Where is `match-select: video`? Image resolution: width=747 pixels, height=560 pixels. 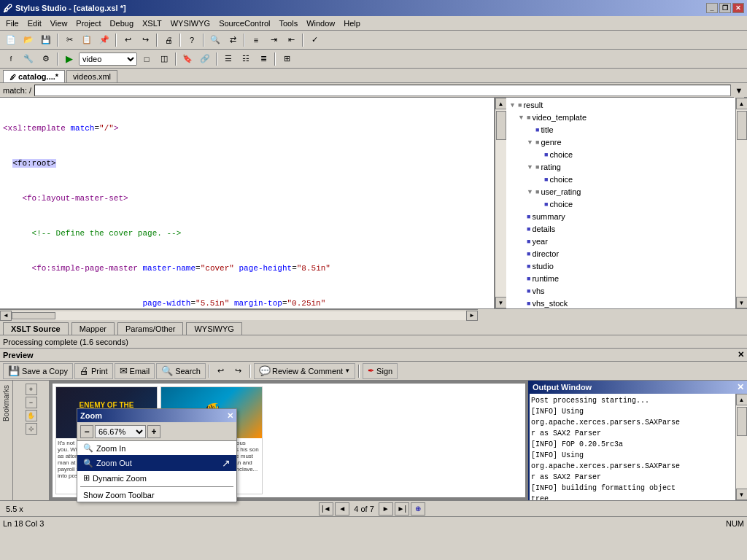
match-select: video is located at coordinates (108, 59).